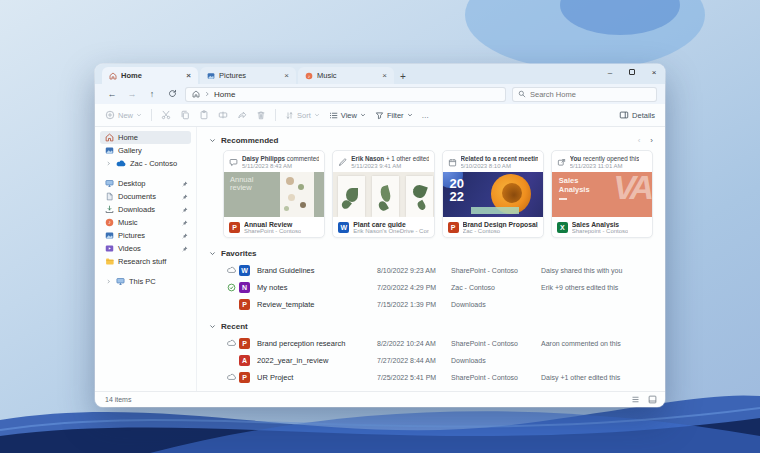 This screenshot has height=453, width=760. I want to click on filter-button: Filter, so click(394, 116).